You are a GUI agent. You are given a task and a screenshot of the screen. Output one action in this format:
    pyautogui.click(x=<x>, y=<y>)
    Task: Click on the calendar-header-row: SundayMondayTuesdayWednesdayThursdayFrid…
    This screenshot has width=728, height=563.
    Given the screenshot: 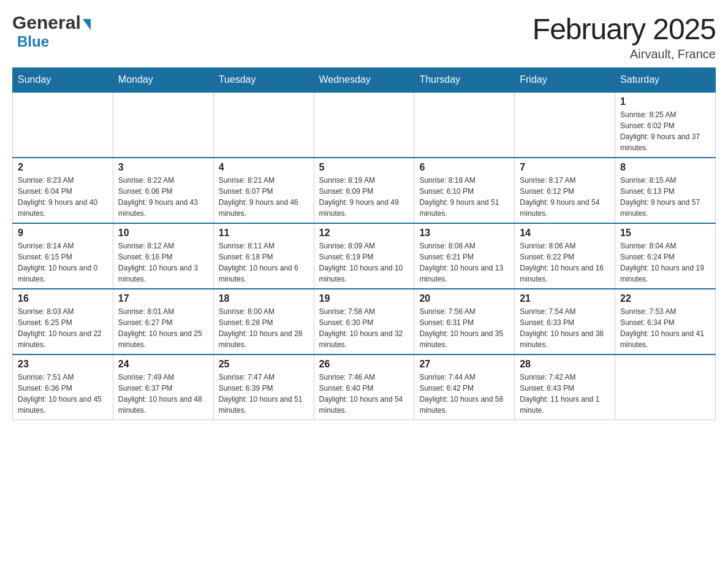 What is the action you would take?
    pyautogui.click(x=364, y=80)
    